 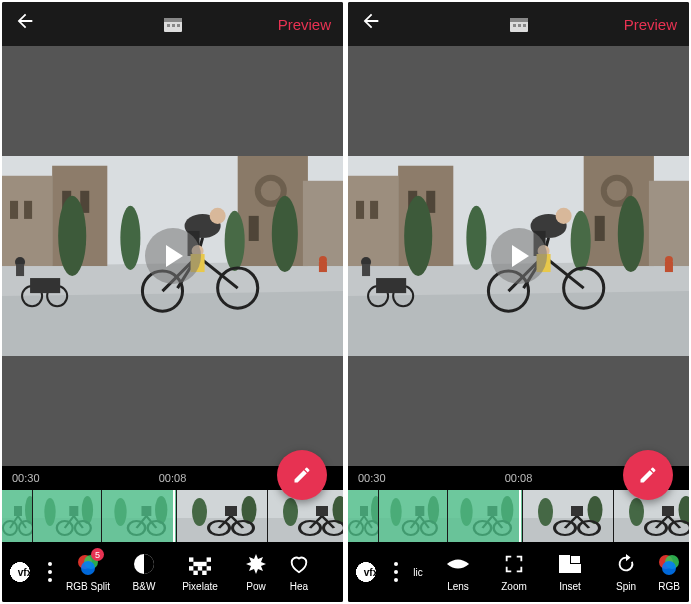 What do you see at coordinates (669, 564) in the screenshot?
I see `rgb-icon` at bounding box center [669, 564].